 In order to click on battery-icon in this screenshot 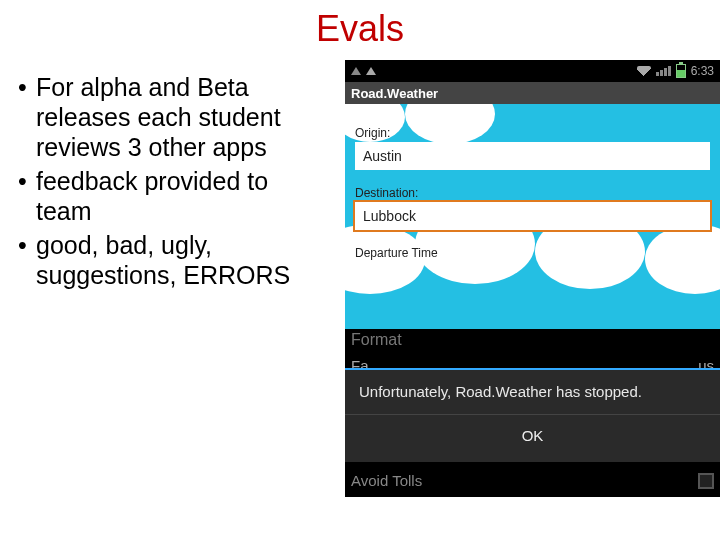, I will do `click(681, 71)`.